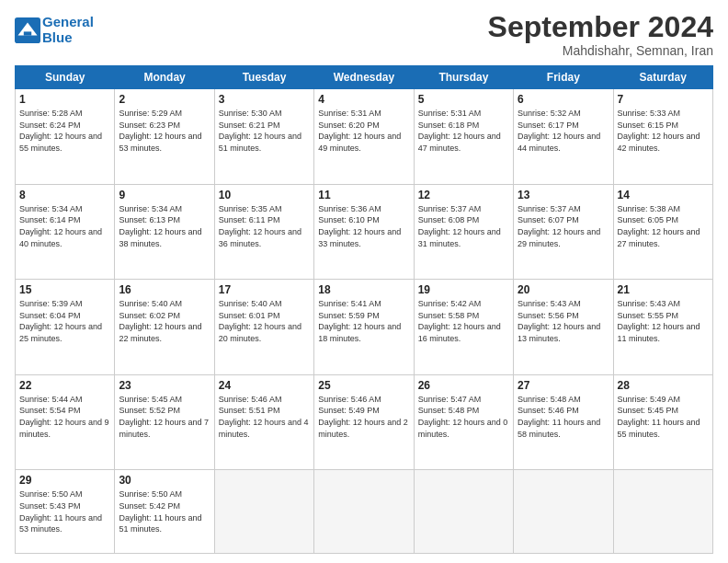  What do you see at coordinates (664, 195) in the screenshot?
I see `day-number: 14` at bounding box center [664, 195].